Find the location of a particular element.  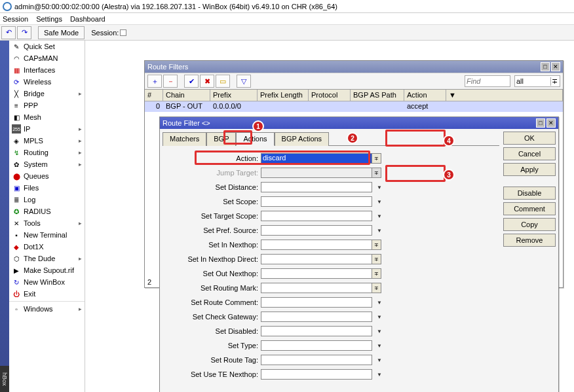

setrtag-input is located at coordinates (316, 360).